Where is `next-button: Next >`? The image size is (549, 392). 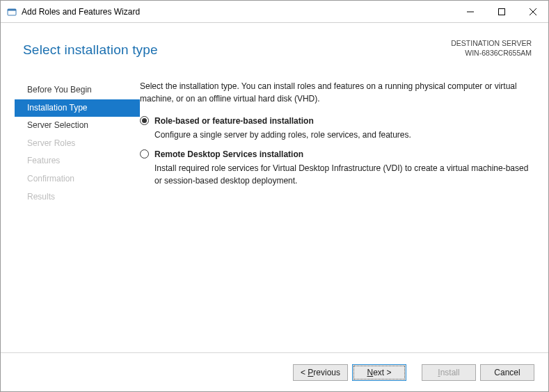 next-button: Next > is located at coordinates (379, 373).